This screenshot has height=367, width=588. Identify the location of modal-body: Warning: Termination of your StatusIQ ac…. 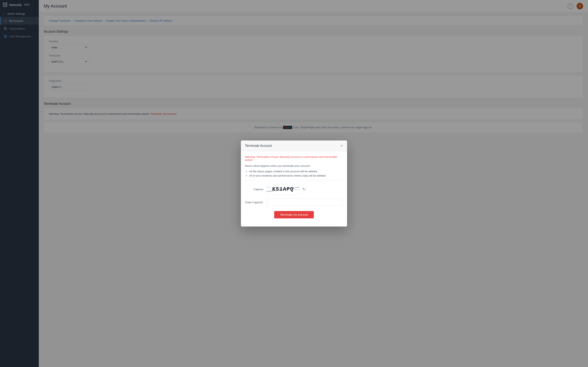
(294, 189).